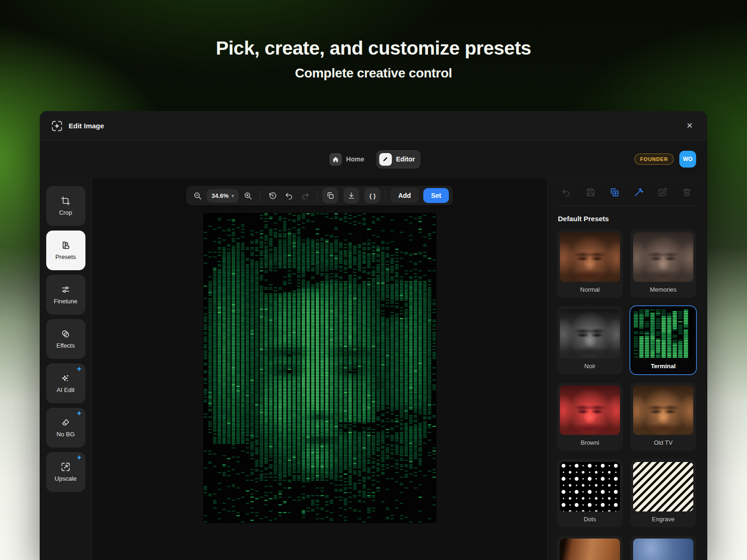 This screenshot has height=560, width=747. I want to click on tool-finetune: Finetune, so click(66, 295).